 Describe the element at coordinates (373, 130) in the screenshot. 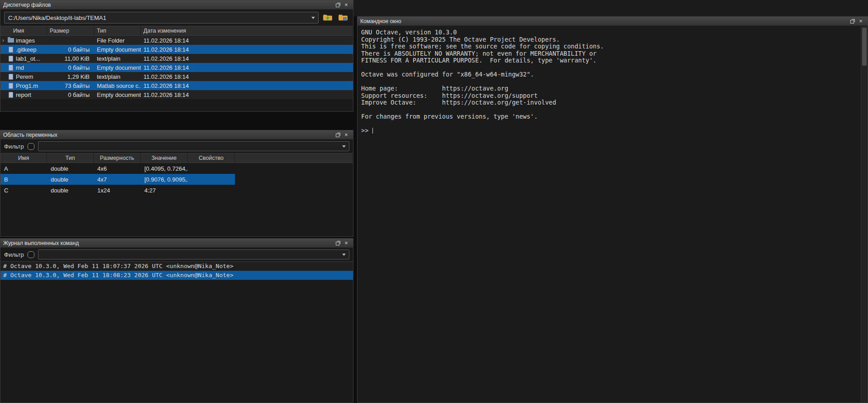

I see `text-cursor` at that location.